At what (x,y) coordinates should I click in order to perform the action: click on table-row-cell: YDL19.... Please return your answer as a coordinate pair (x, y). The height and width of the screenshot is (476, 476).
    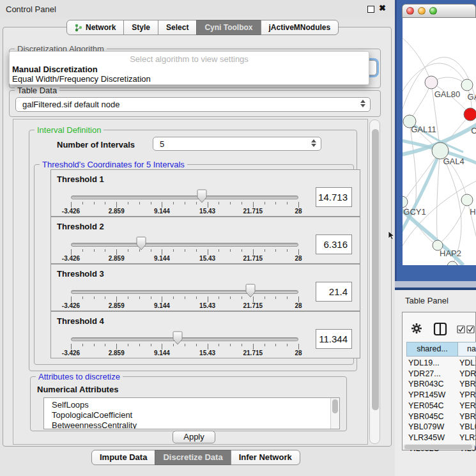
    Looking at the image, I should click on (433, 364).